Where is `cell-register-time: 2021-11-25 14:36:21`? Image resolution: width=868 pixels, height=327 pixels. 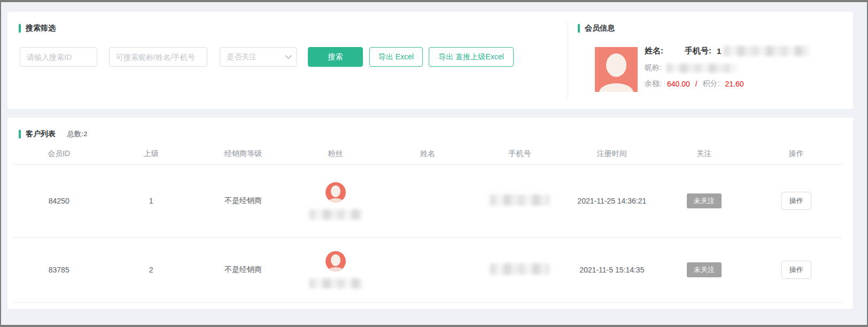
cell-register-time: 2021-11-25 14:36:21 is located at coordinates (612, 201).